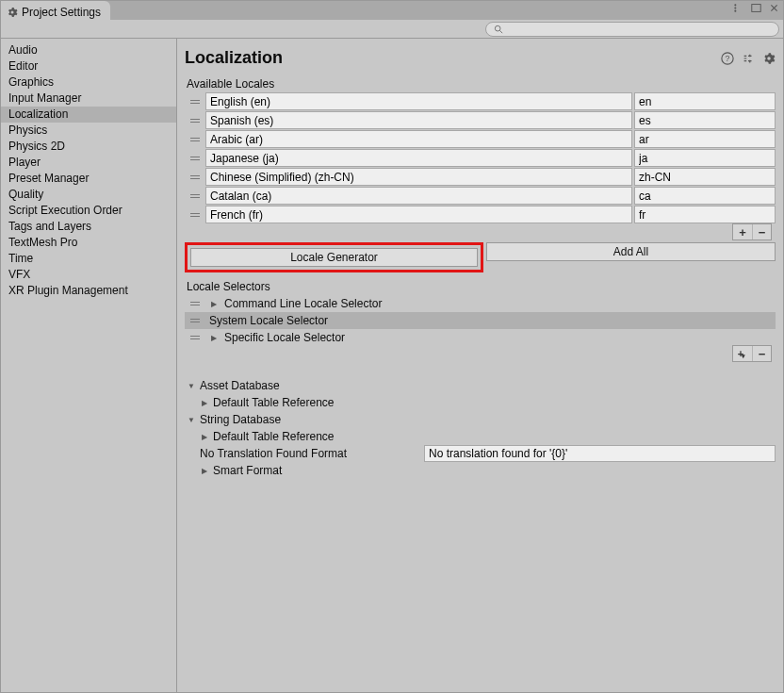  I want to click on remove-locale-button: −, so click(761, 232).